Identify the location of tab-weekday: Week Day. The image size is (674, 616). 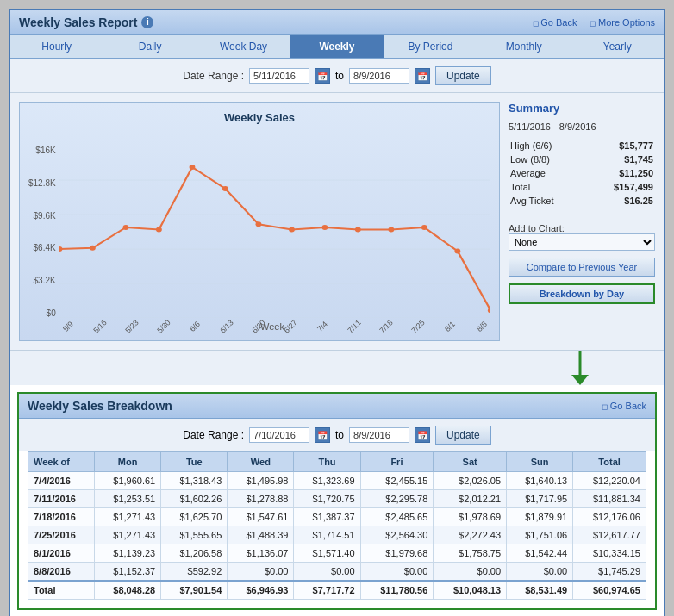
(244, 47).